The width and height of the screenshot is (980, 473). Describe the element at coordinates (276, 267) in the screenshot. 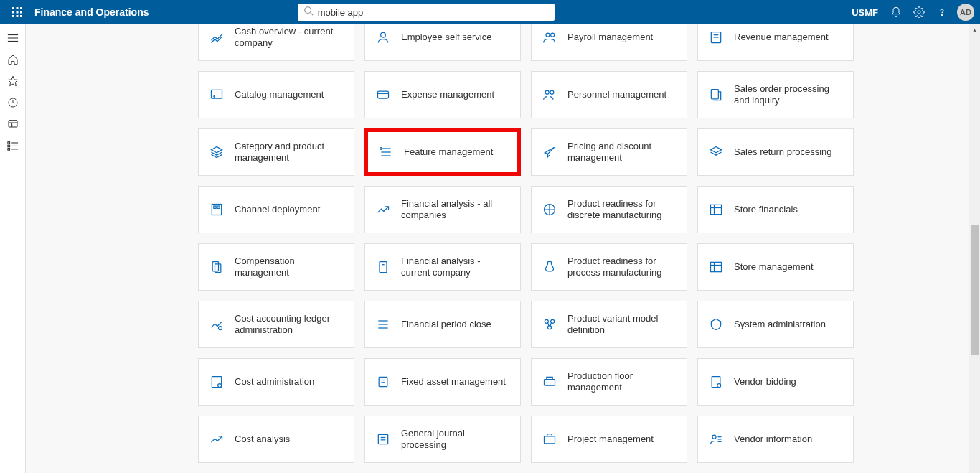

I see `workspace-tile: Compensation management` at that location.